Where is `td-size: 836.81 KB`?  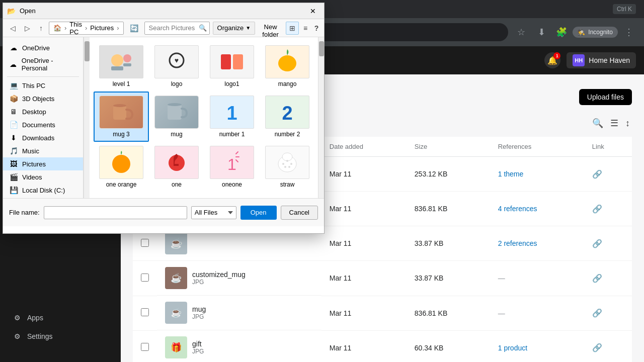 td-size: 836.81 KB is located at coordinates (448, 209).